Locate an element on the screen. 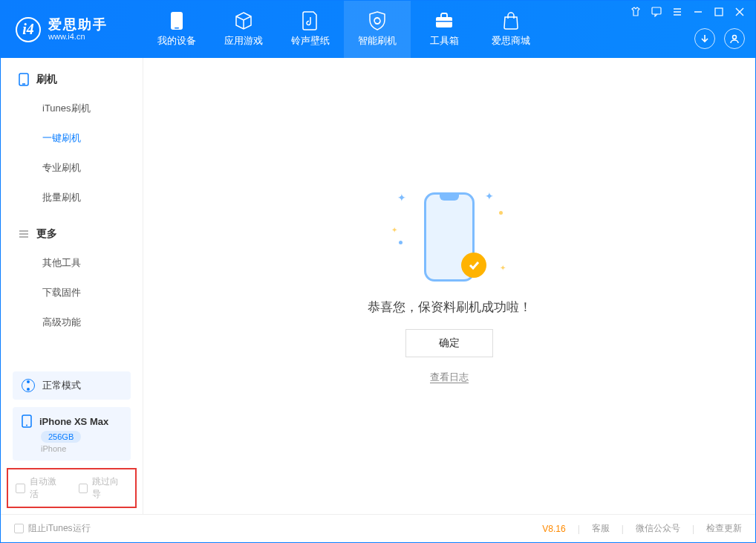  check-badge-icon is located at coordinates (474, 265).